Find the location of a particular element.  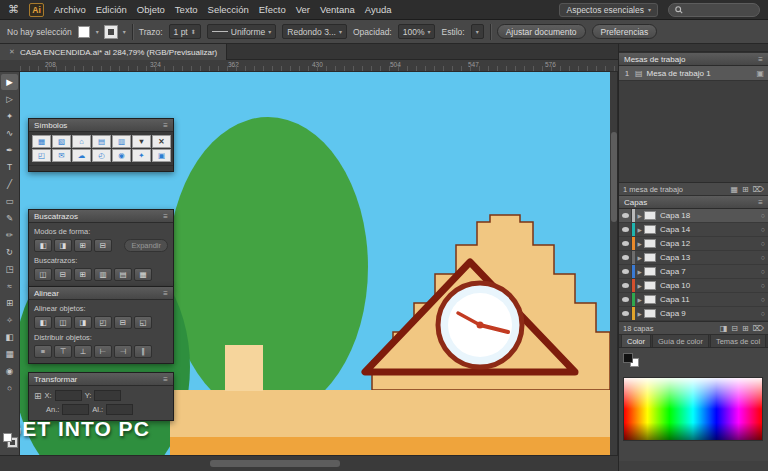

opacity-stepper: 100% ▾ is located at coordinates (417, 32).